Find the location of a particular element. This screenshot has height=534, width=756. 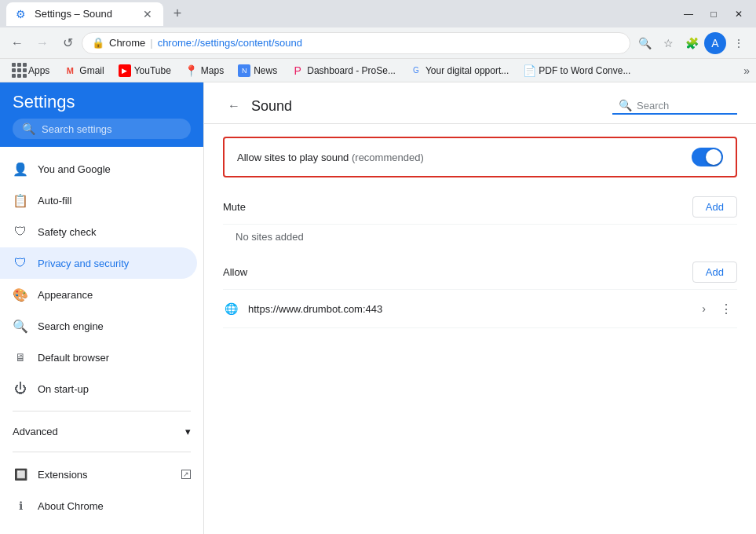

sidebar-item-privacy: 🛡 Privacy and security is located at coordinates (99, 263).